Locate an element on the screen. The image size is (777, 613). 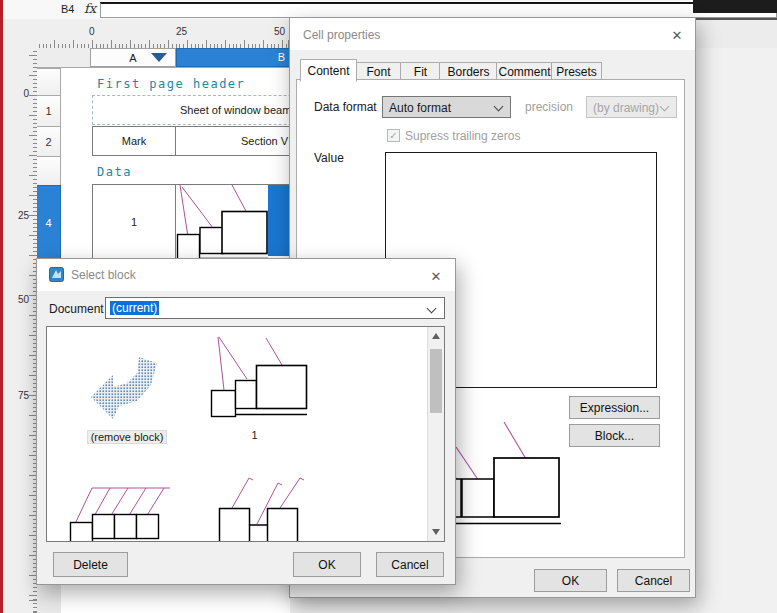
row-header-1: 1 is located at coordinates (49, 111).